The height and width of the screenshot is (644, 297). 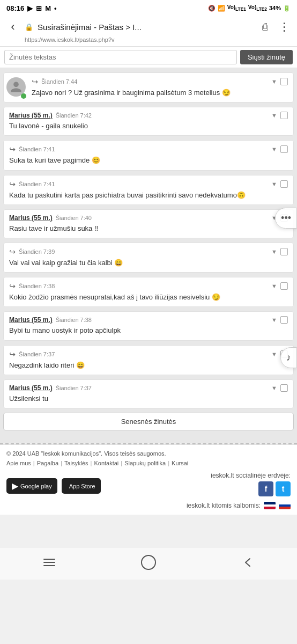 I want to click on message-text: Negazdink laido riteri 😄, so click(x=148, y=365).